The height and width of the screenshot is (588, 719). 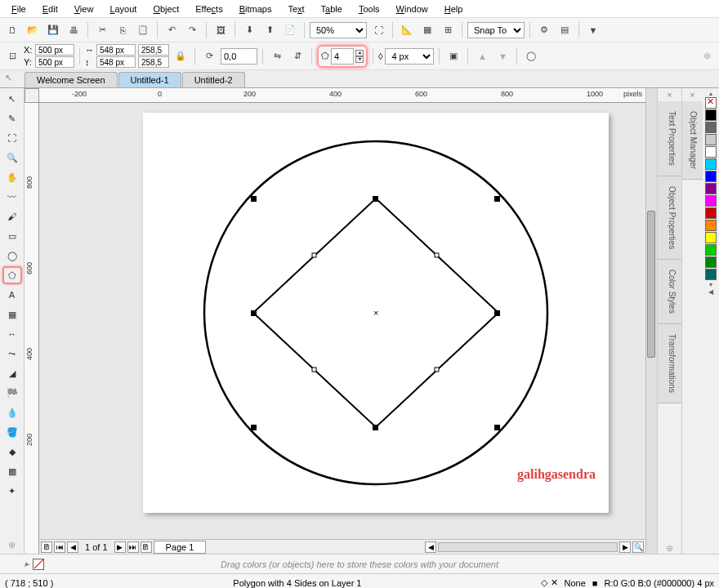 I want to click on tab-untitled-2: Untitled-2, so click(x=214, y=80).